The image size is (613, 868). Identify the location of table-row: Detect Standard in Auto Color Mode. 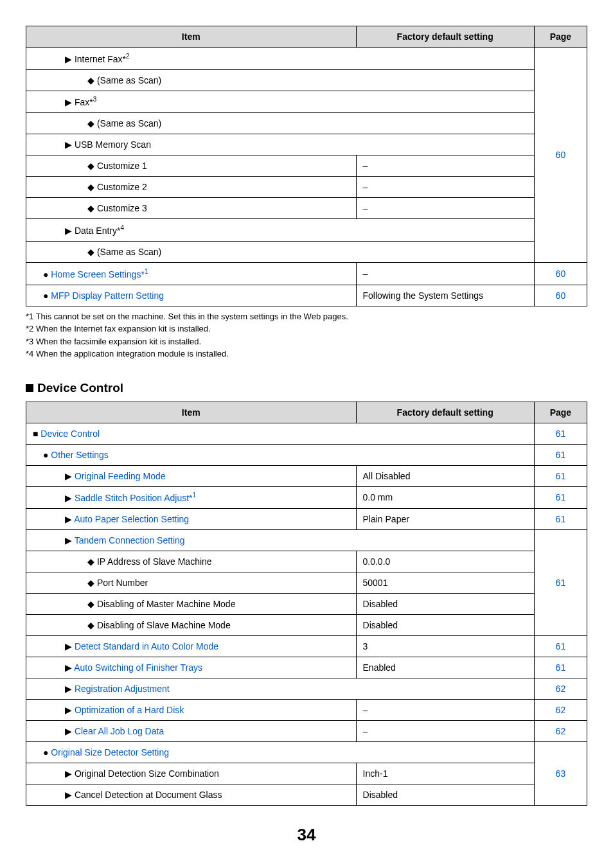
(191, 646).